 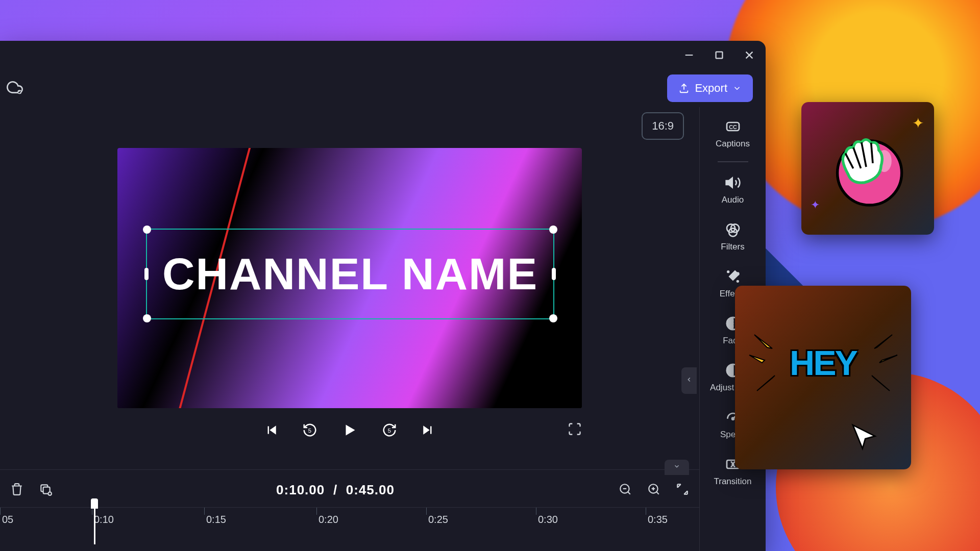 What do you see at coordinates (677, 467) in the screenshot?
I see `timeline-collapse-button` at bounding box center [677, 467].